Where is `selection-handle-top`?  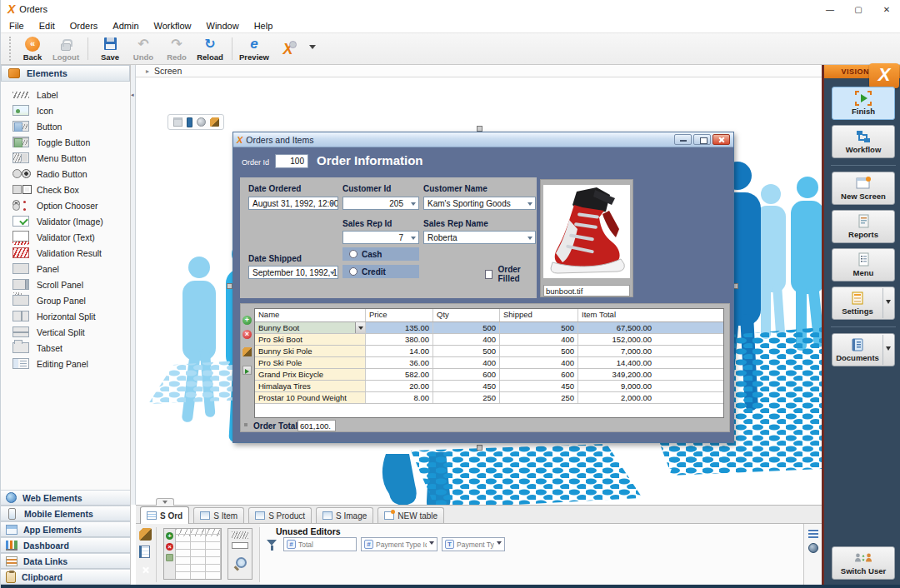 selection-handle-top is located at coordinates (480, 128).